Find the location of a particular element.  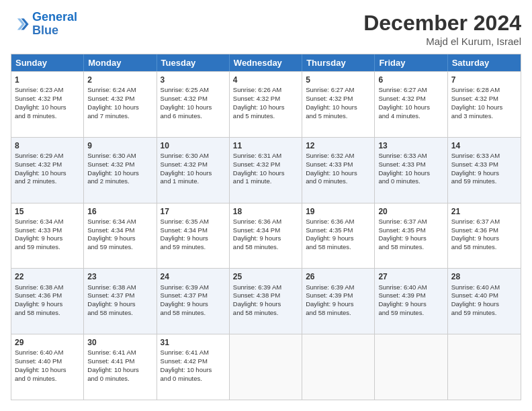

day-cell-2: 2Sunrise: 6:24 AMSunset: 4:32 PMDaylight… is located at coordinates (120, 105).